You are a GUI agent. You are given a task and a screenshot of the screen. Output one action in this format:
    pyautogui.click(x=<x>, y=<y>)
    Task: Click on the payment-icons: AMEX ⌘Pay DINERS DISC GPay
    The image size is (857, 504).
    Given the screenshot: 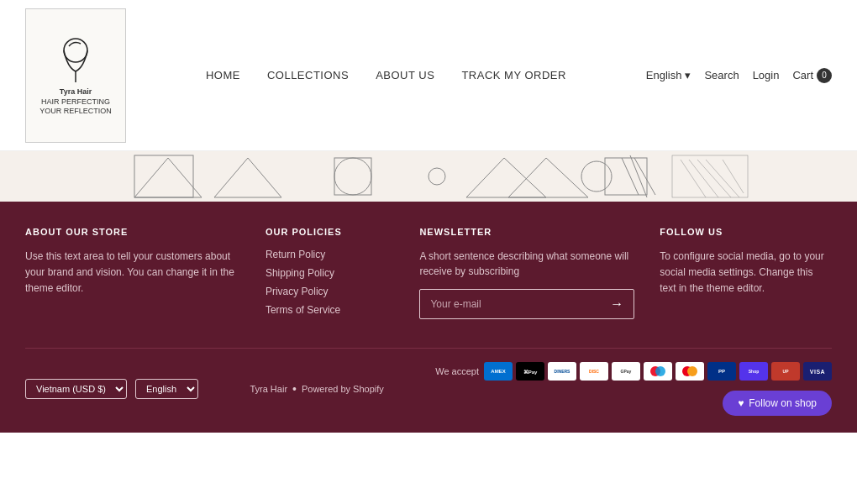 What is the action you would take?
    pyautogui.click(x=658, y=371)
    